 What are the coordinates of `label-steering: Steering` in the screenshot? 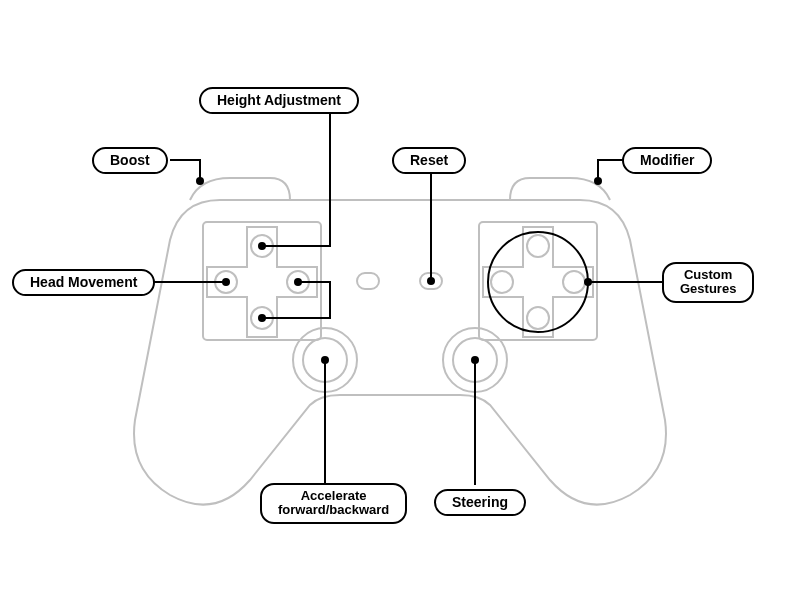 It's located at (480, 502).